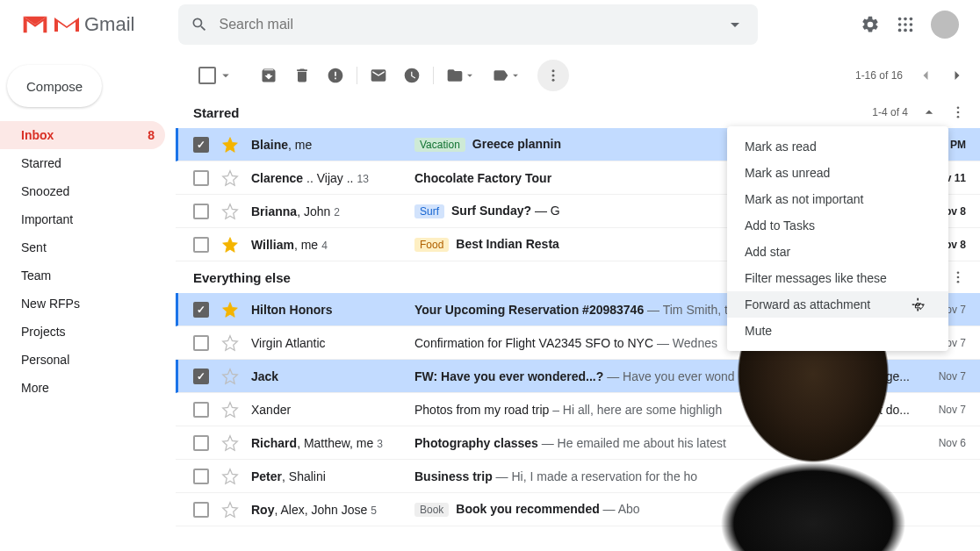 The image size is (980, 551). What do you see at coordinates (333, 376) in the screenshot?
I see `sender: Jack` at bounding box center [333, 376].